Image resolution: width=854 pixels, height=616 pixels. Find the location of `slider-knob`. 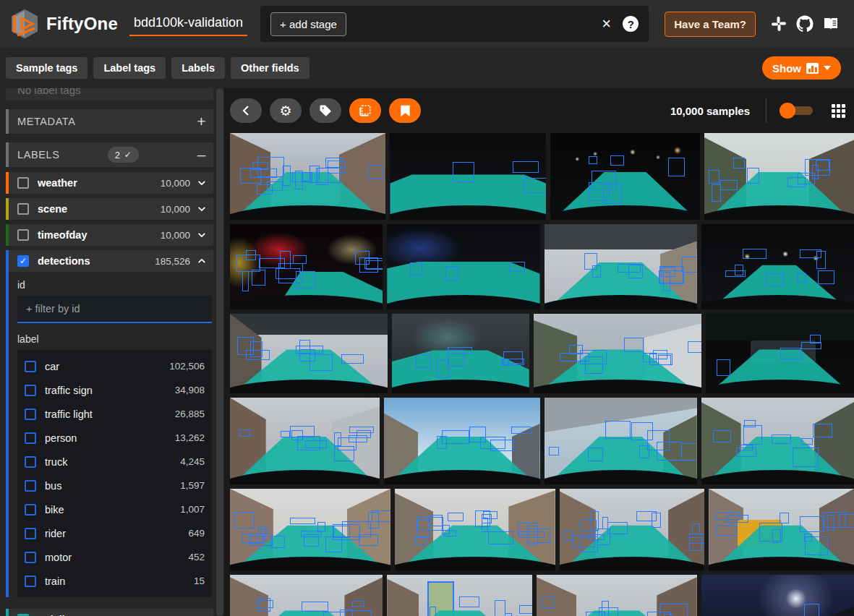

slider-knob is located at coordinates (787, 111).